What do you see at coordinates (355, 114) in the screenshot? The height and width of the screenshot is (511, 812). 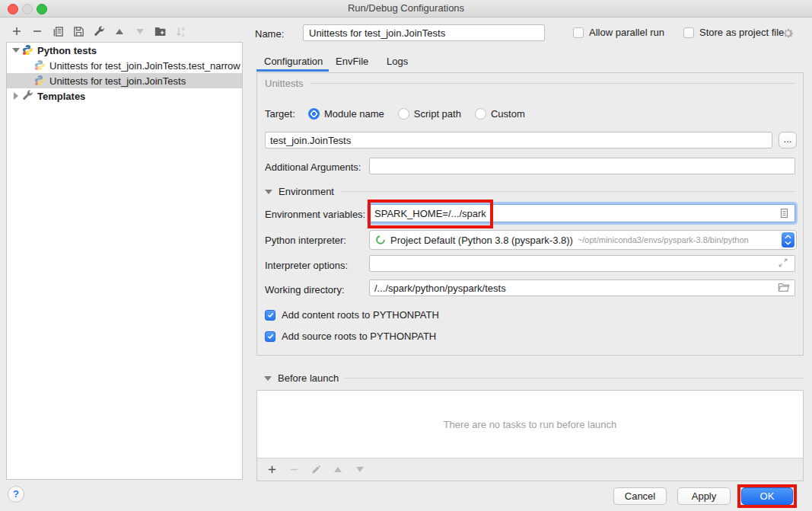 I see `radio-module-name-label: Module name` at bounding box center [355, 114].